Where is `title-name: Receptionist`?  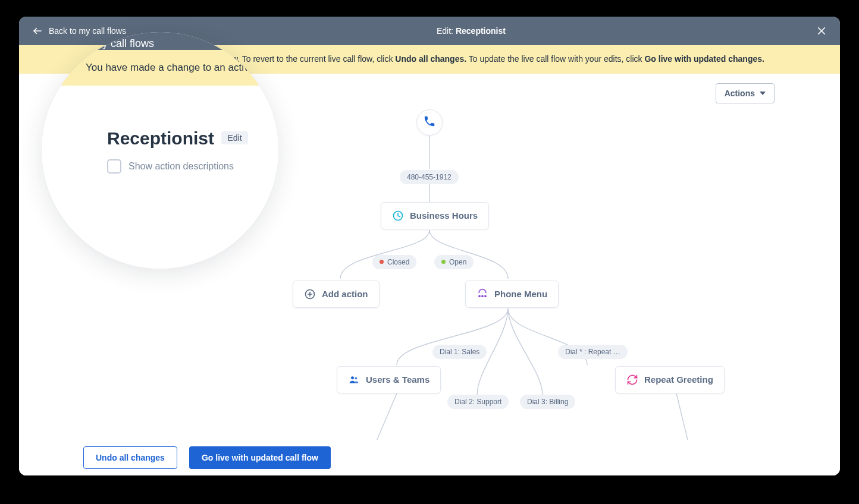 title-name: Receptionist is located at coordinates (481, 31).